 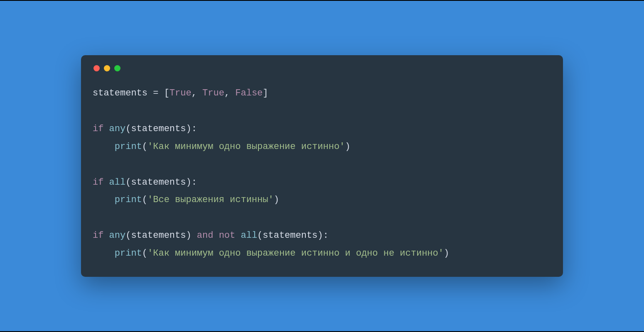 What do you see at coordinates (205, 236) in the screenshot?
I see `token-keyword: and` at bounding box center [205, 236].